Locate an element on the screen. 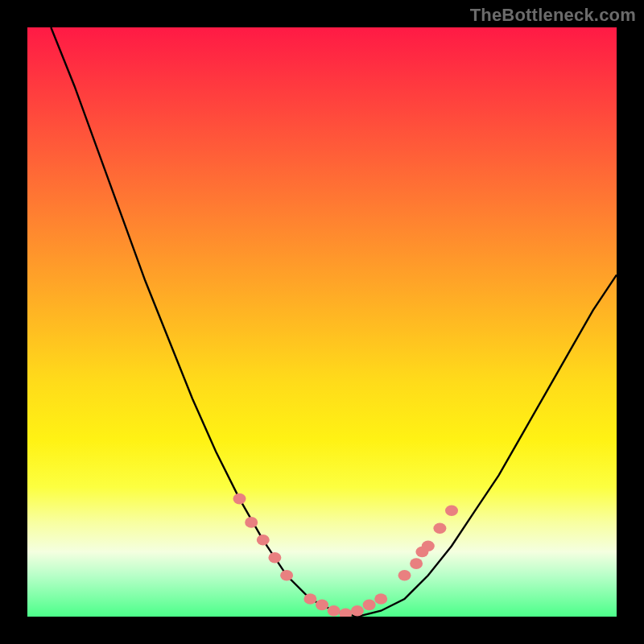  watermark-label: TheBottleneck.com is located at coordinates (553, 15).